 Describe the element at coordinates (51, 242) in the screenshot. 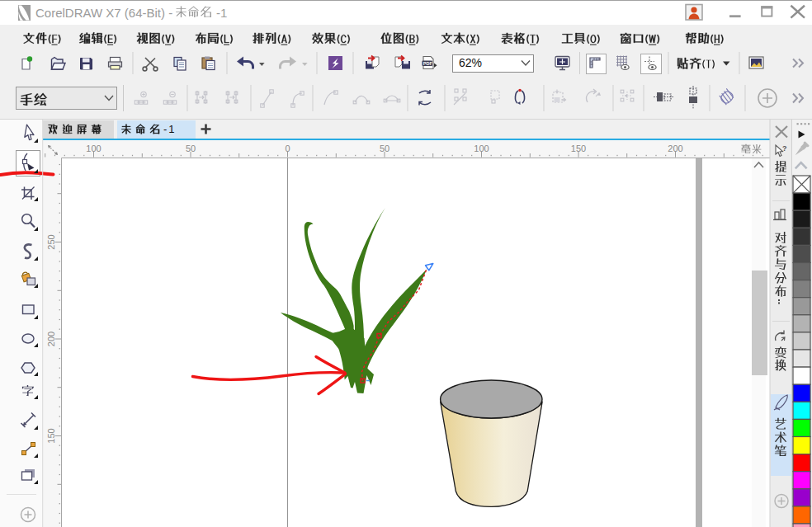

I see `svg-text: 250` at that location.